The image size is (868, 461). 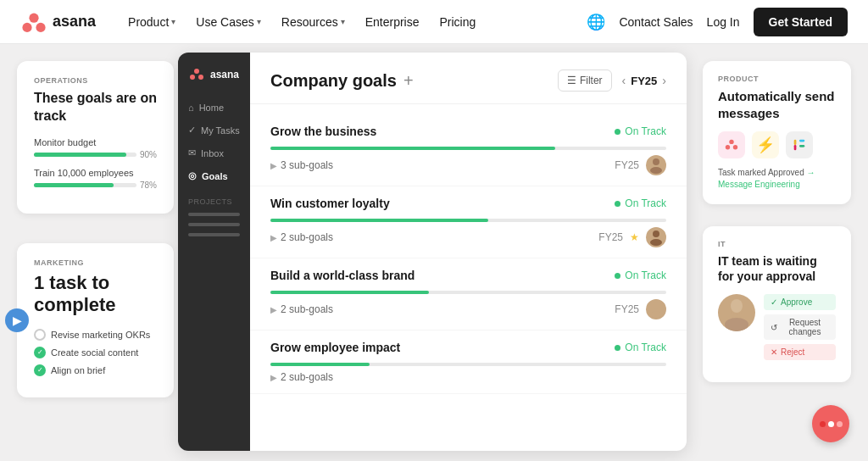 What do you see at coordinates (192, 131) in the screenshot?
I see `tasks-icon: ✓` at bounding box center [192, 131].